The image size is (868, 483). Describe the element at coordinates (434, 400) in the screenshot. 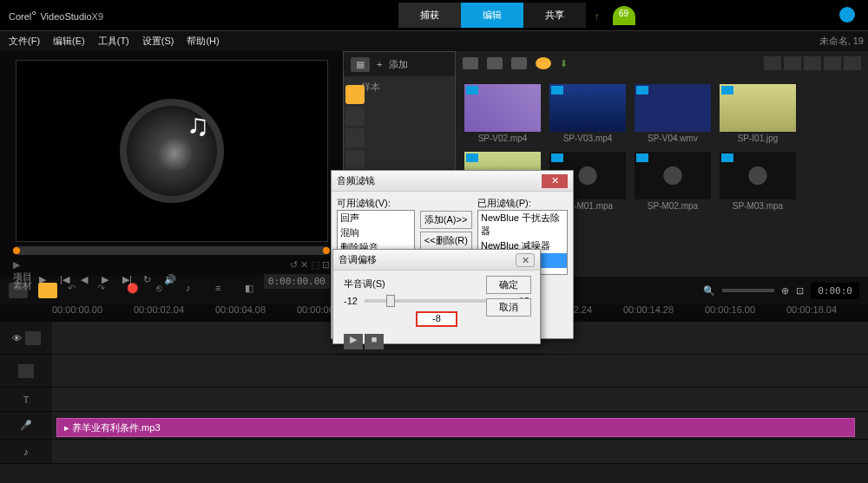

I see `track-title: T` at that location.